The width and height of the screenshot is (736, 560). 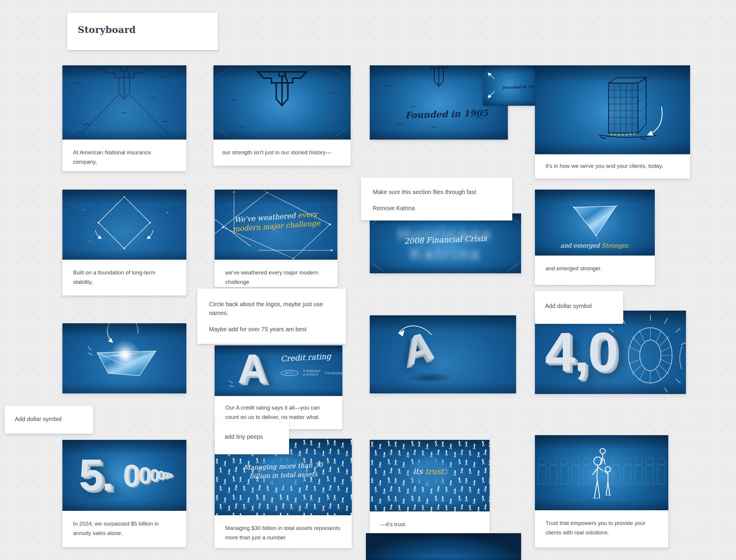 What do you see at coordinates (443, 354) in the screenshot?
I see `frame-image-a-flip: A` at bounding box center [443, 354].